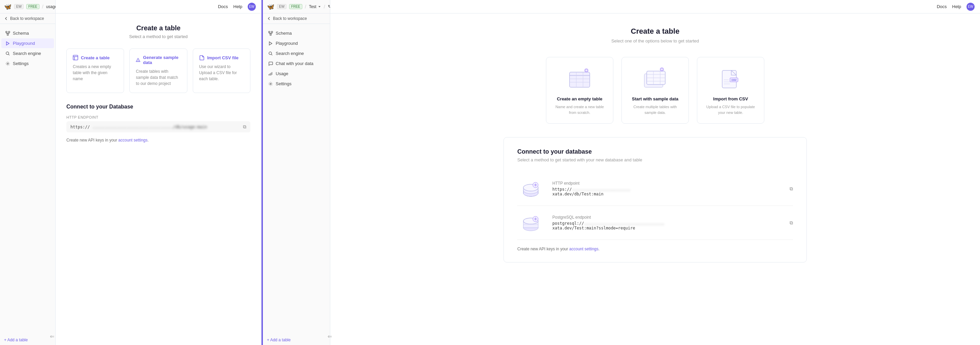 This screenshot has width=980, height=345. What do you see at coordinates (667, 223) in the screenshot?
I see `pg-endpoint-info: PostgreSQL endpoint postgresql://.......…` at bounding box center [667, 223].